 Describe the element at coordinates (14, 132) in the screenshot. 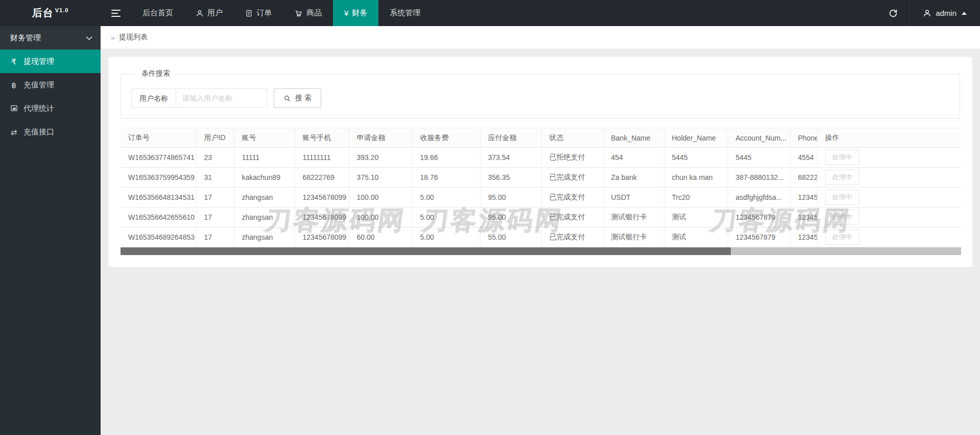

I see `swap-icon: ⇄` at that location.